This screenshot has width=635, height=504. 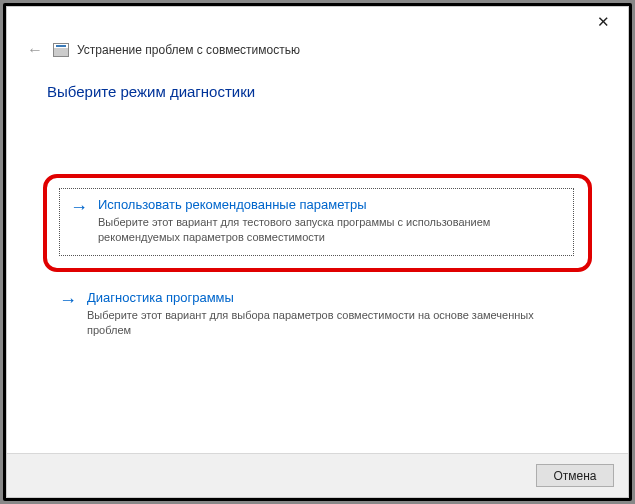 I want to click on close-icon: ✕, so click(x=604, y=22).